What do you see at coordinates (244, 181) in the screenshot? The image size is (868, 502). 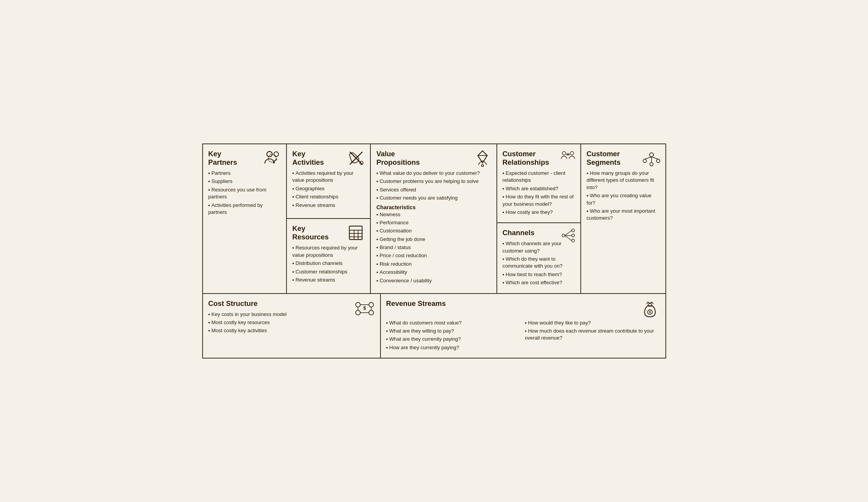 I see `list-item: Suppliers` at bounding box center [244, 181].